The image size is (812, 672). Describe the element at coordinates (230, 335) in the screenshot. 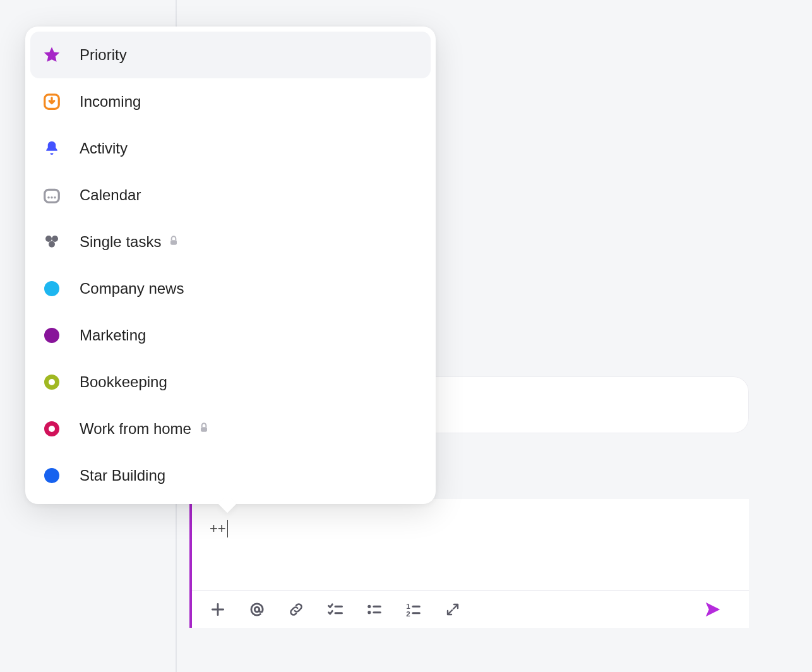

I see `menu-item-marketing: Marketing` at that location.